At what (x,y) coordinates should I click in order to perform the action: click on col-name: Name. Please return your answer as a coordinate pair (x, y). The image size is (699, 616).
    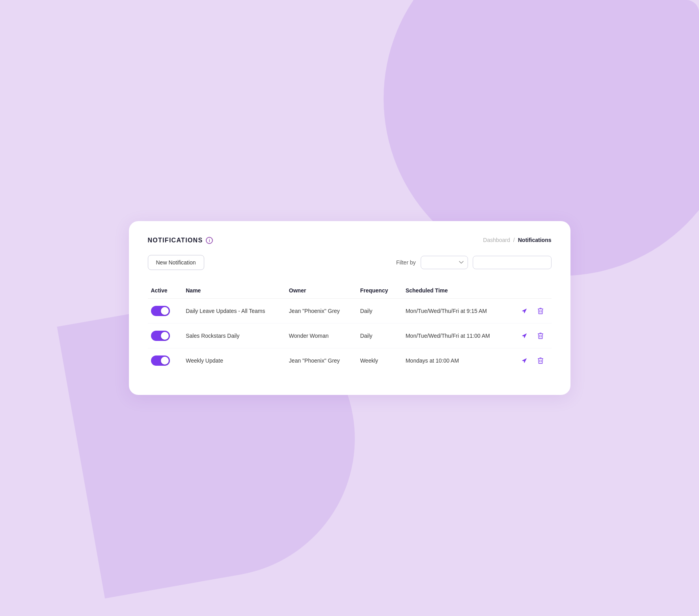
    Looking at the image, I should click on (231, 291).